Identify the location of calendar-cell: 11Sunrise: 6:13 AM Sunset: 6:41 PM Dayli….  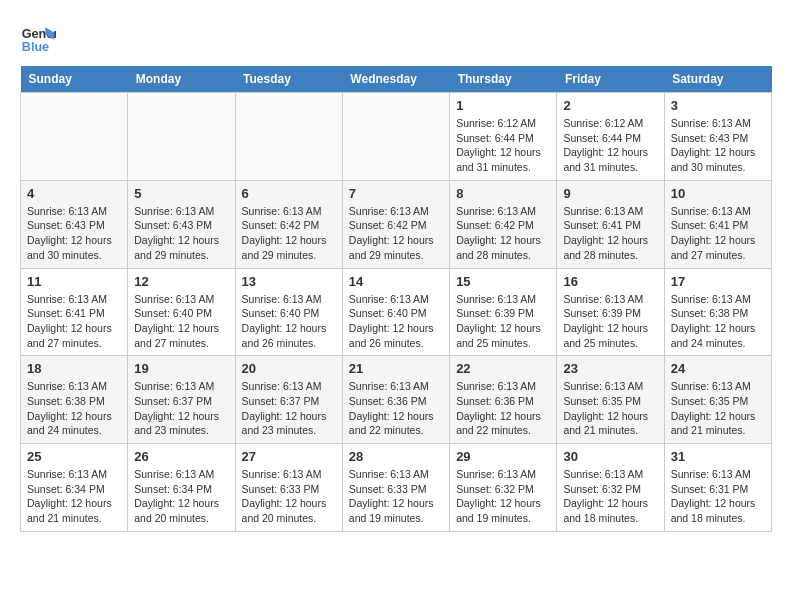
(74, 312).